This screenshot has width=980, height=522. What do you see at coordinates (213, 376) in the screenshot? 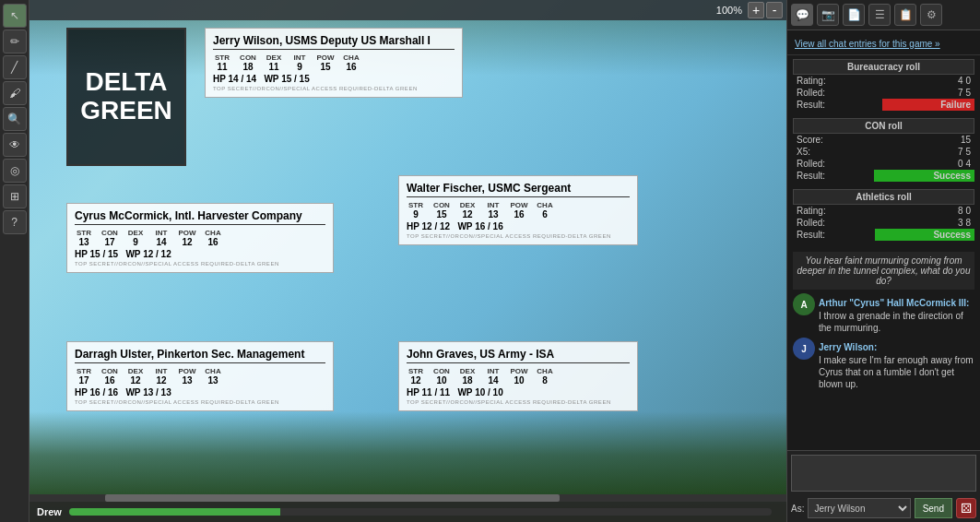
I see `stat-cha: CHA 13` at bounding box center [213, 376].